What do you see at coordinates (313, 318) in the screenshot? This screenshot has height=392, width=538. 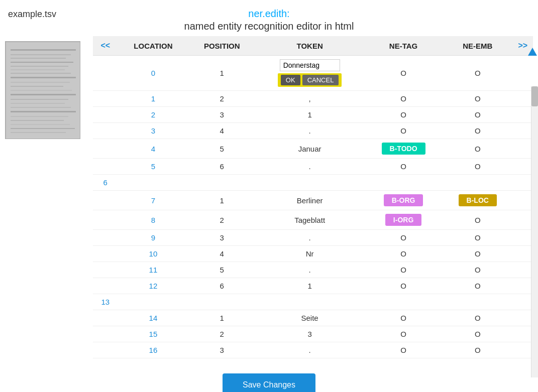 I see `table-row: 141SeiteOO` at bounding box center [313, 318].